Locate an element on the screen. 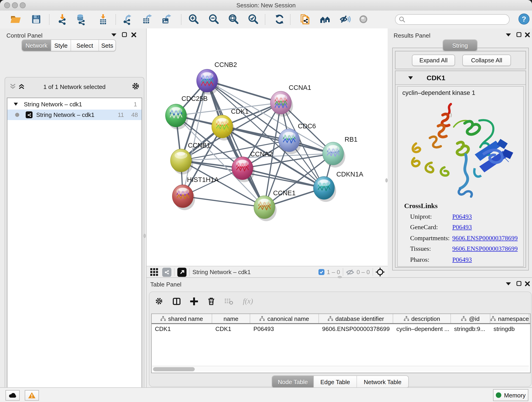 This screenshot has width=532, height=402. memory-button: Memory is located at coordinates (511, 395).